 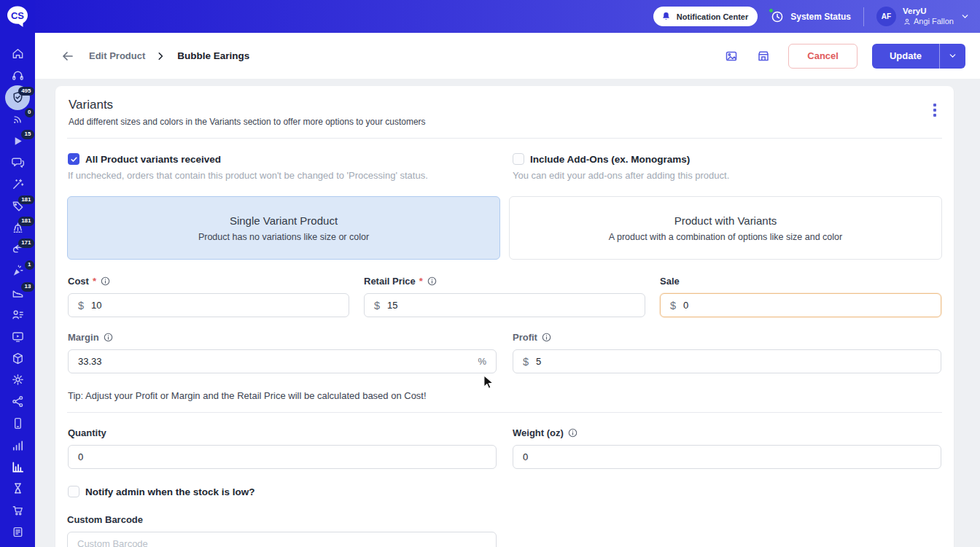 What do you see at coordinates (18, 206) in the screenshot?
I see `sidebar-item-products: 181` at bounding box center [18, 206].